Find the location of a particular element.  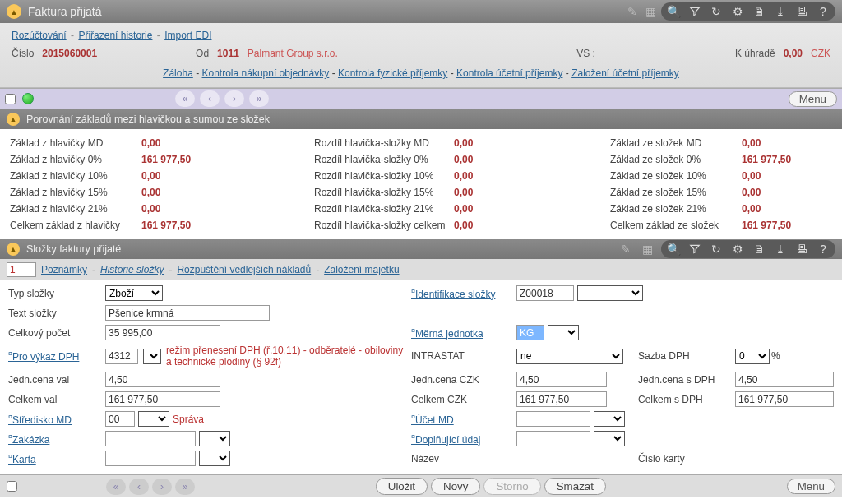

dph-input is located at coordinates (122, 357).